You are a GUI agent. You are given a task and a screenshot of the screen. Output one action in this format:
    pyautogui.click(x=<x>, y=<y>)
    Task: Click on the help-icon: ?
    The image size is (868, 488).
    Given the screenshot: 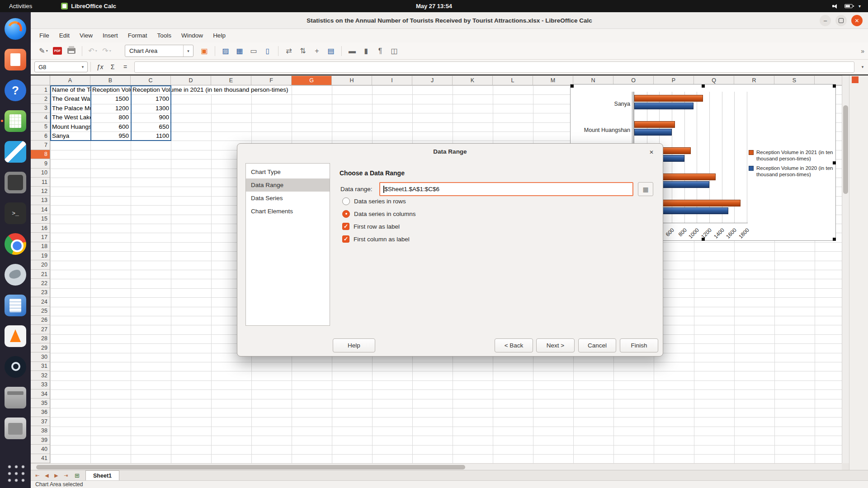 What is the action you would take?
    pyautogui.click(x=15, y=90)
    